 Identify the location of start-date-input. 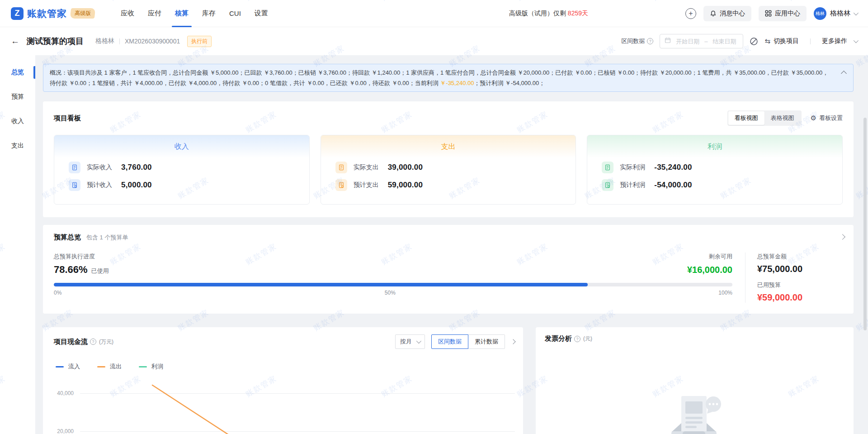
(688, 42).